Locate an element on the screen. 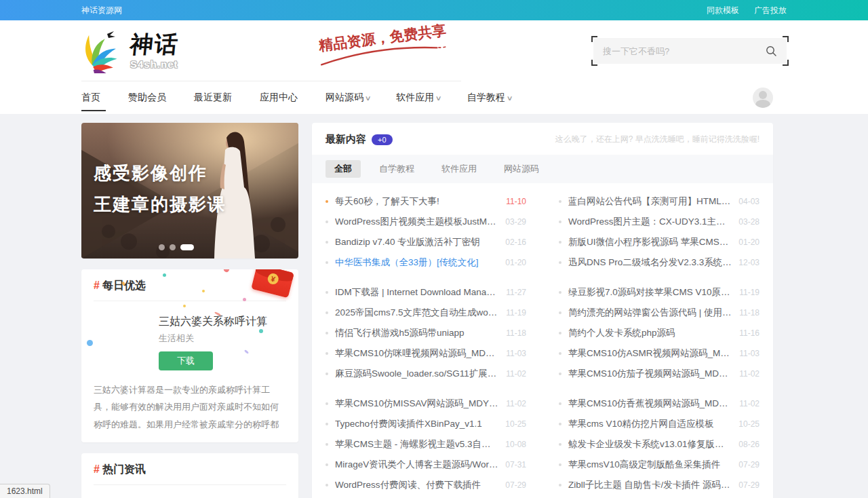  post-title: 苹果cmsV10高级定制版酷鱼采集插件 is located at coordinates (650, 465).